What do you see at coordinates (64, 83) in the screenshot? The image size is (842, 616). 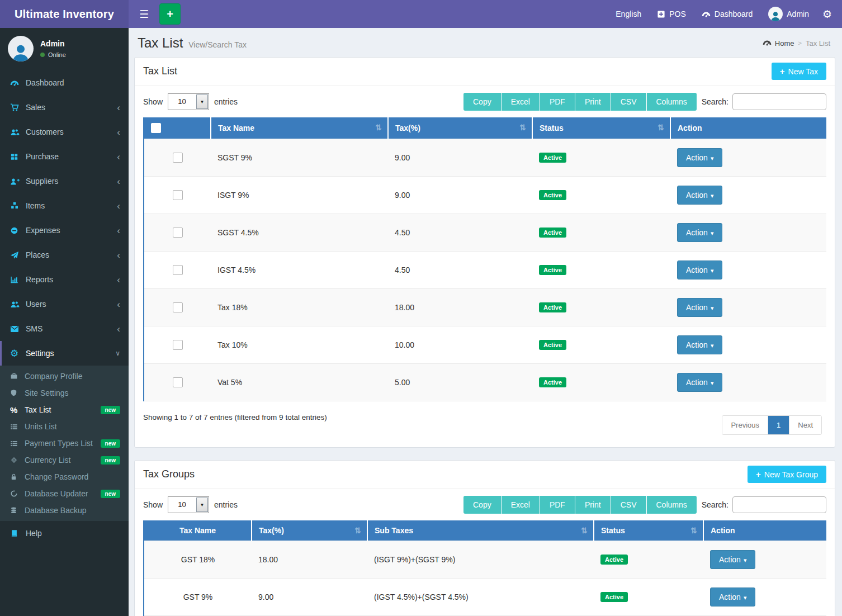 I see `sidebar-item-dashboard: Dashboard` at bounding box center [64, 83].